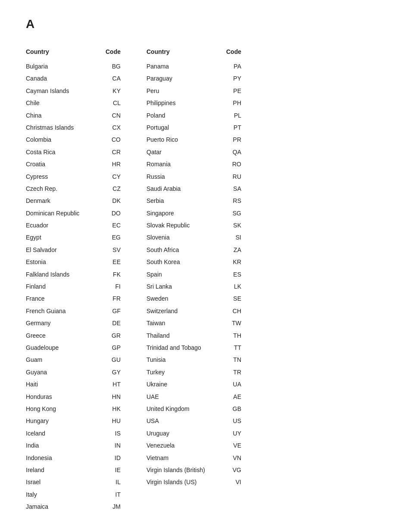 The height and width of the screenshot is (532, 411). I want to click on row-country: Hong Kong, so click(62, 409).